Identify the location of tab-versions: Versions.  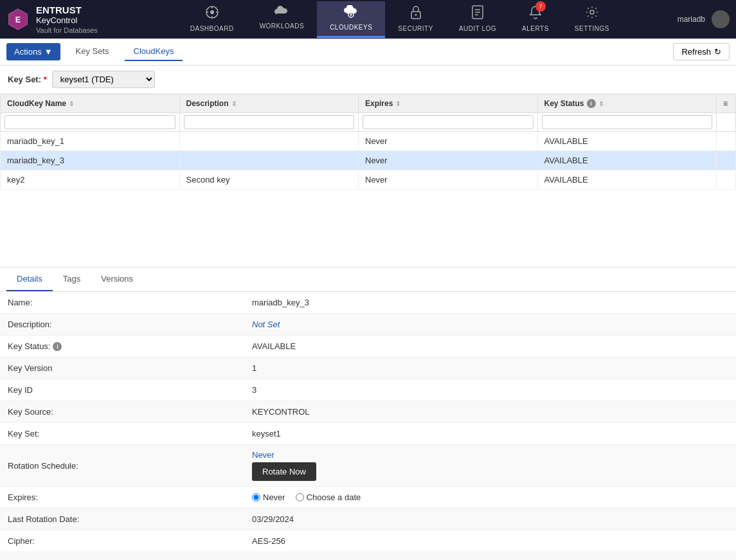
(117, 279).